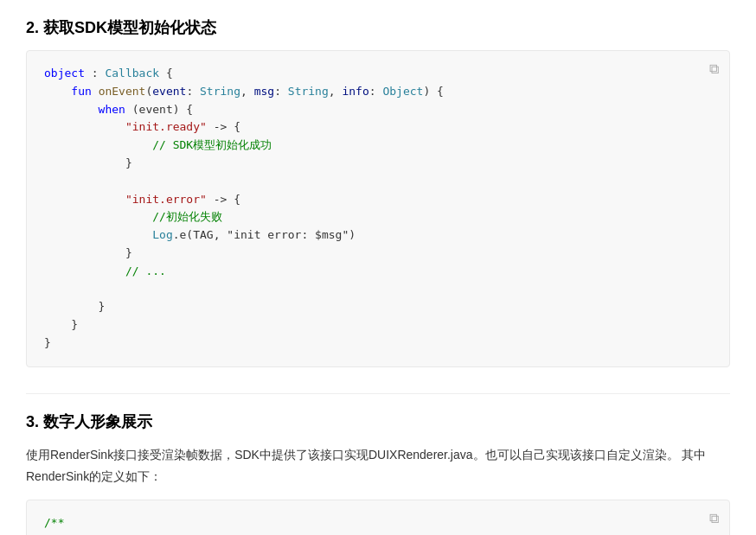  Describe the element at coordinates (54, 522) in the screenshot. I see `code-line: /**` at that location.